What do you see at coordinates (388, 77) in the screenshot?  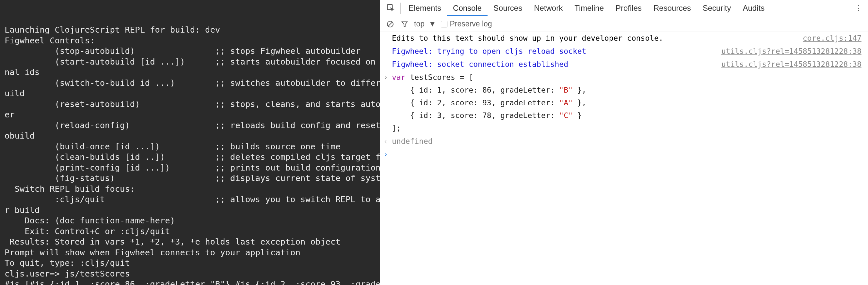 I see `input-chevron-icon: ›` at bounding box center [388, 77].